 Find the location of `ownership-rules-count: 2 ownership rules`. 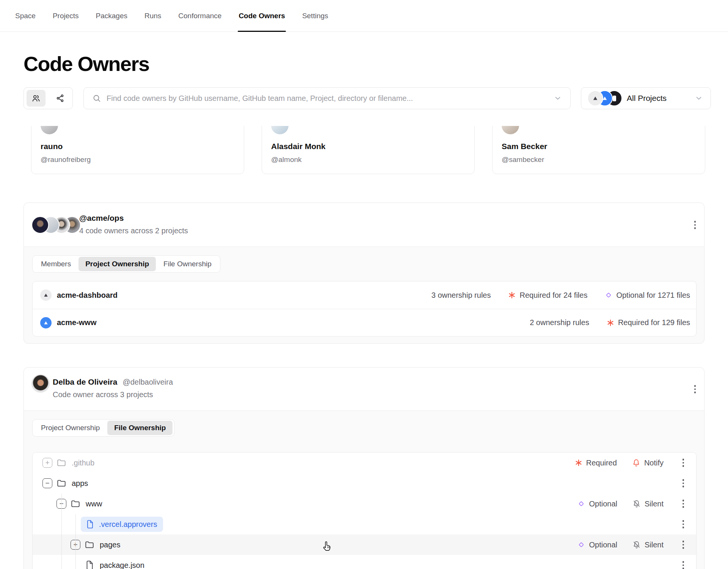

ownership-rules-count: 2 ownership rules is located at coordinates (560, 322).